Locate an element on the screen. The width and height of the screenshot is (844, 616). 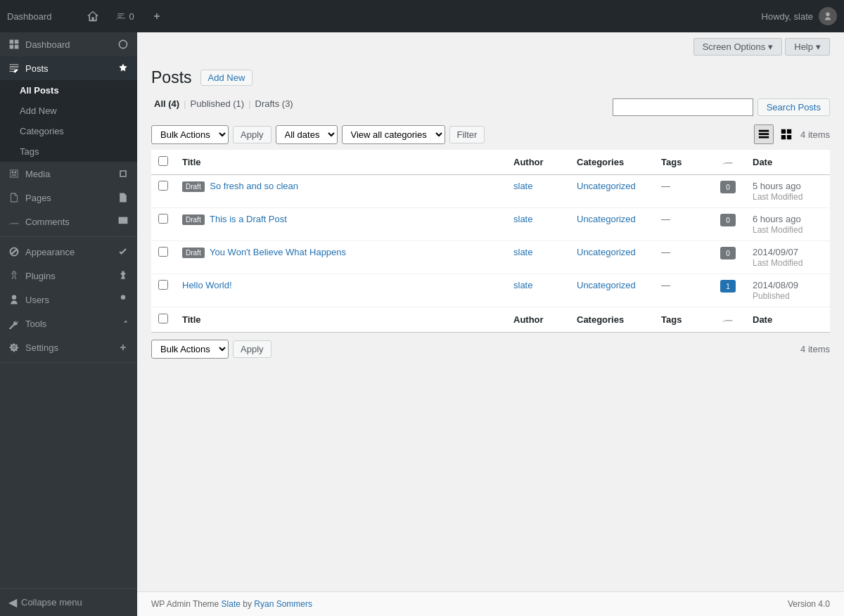
select-all-checkbox-footer is located at coordinates (163, 319).